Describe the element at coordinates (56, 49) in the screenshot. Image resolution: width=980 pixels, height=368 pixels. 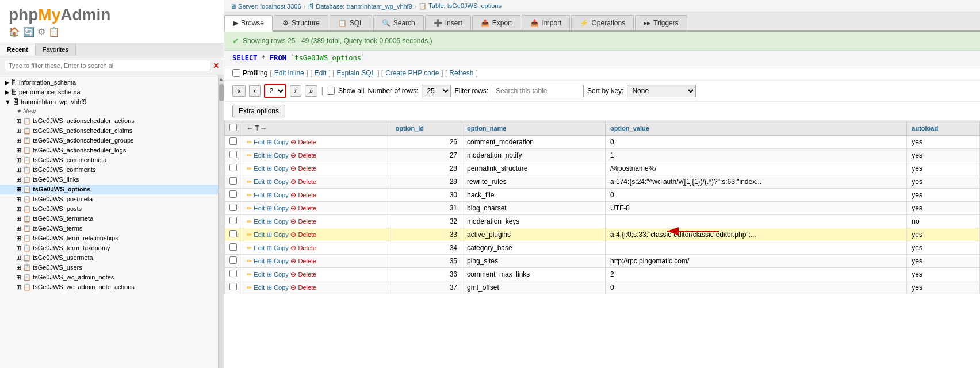
I see `tab-favorites: Favorites` at that location.